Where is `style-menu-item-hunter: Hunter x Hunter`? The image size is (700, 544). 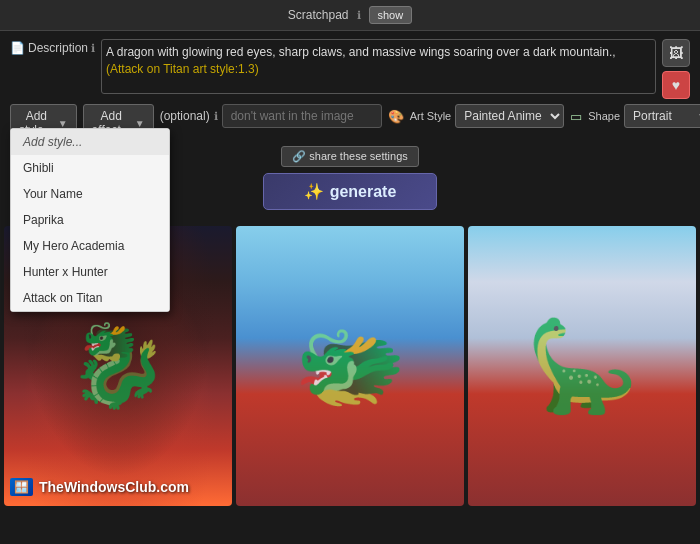 style-menu-item-hunter: Hunter x Hunter is located at coordinates (90, 272).